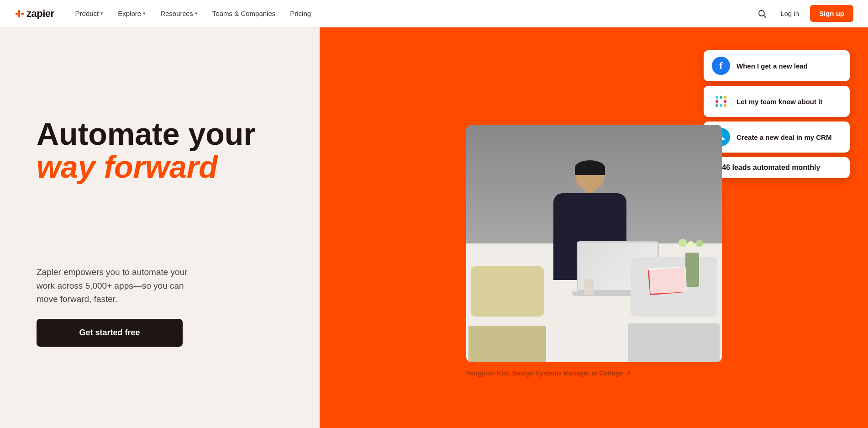 The width and height of the screenshot is (868, 428). I want to click on card-1-text: When I get a new lead, so click(772, 66).